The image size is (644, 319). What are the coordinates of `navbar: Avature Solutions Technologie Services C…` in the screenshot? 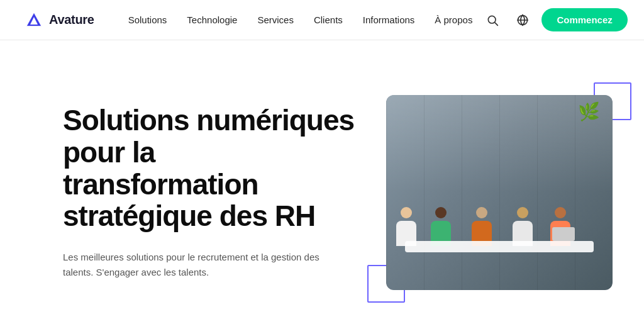 It's located at (322, 20).